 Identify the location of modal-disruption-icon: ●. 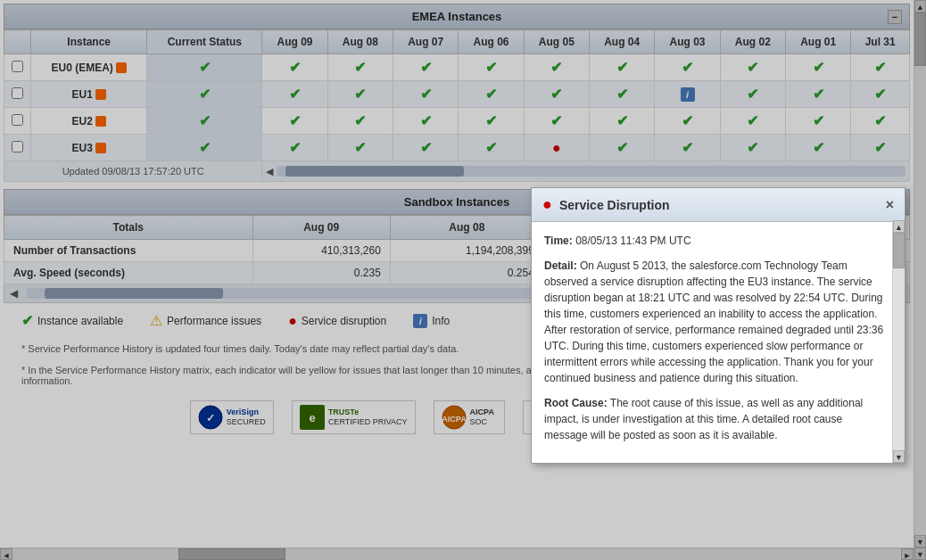
(548, 205).